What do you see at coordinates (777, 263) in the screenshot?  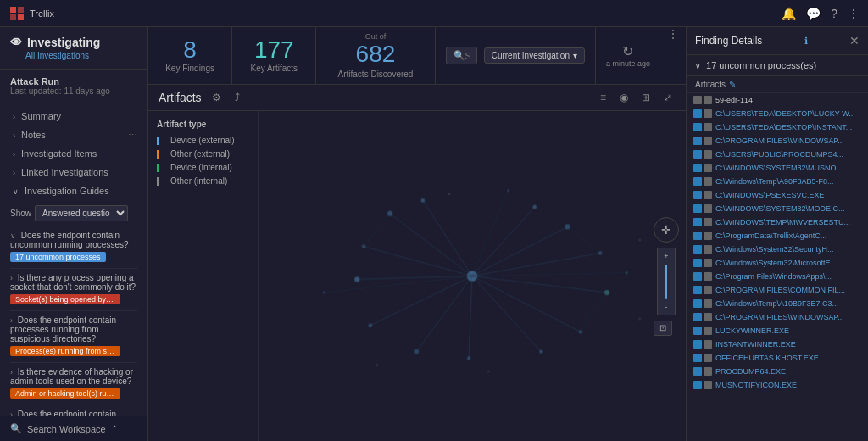 I see `list-item: C:\Windows\System32\MicrosoftE...` at bounding box center [777, 263].